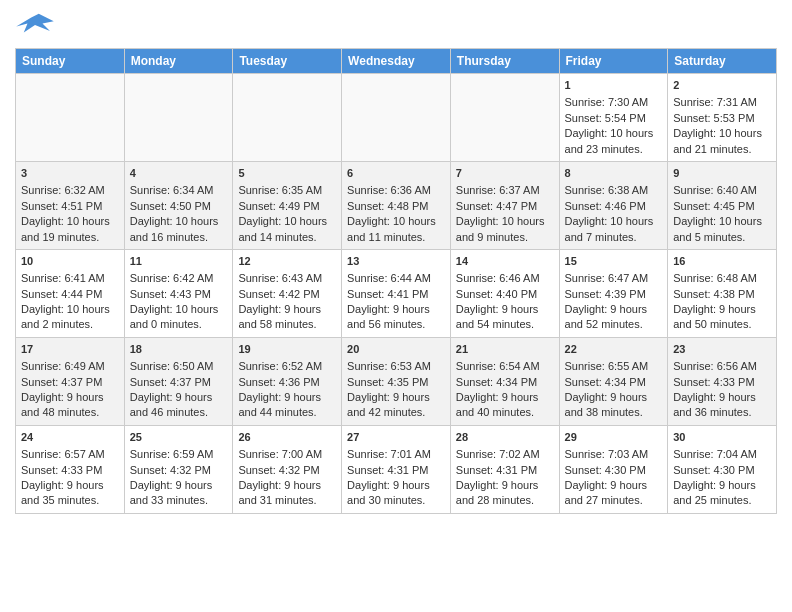 The width and height of the screenshot is (792, 612). I want to click on cell-text: Sunset: 4:47 PM, so click(505, 206).